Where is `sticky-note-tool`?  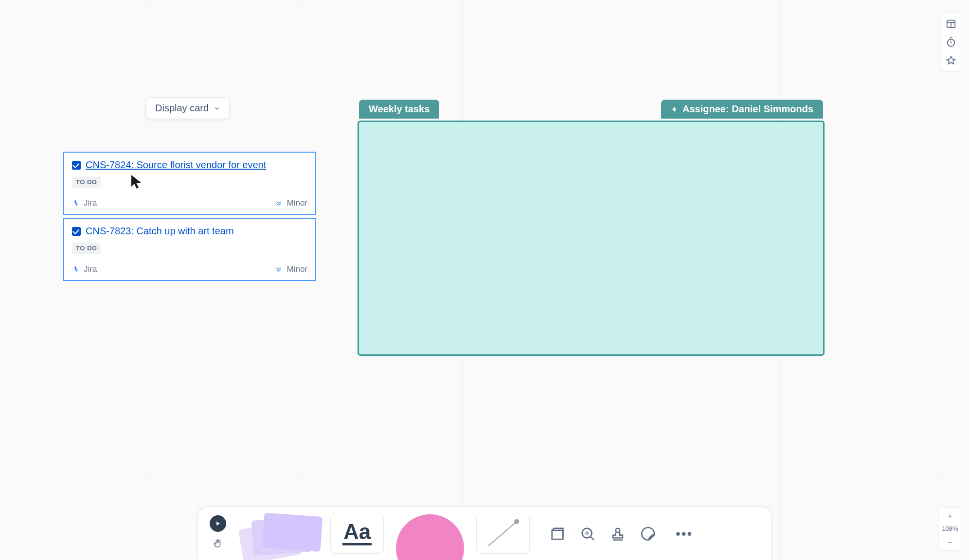 sticky-note-tool is located at coordinates (279, 534).